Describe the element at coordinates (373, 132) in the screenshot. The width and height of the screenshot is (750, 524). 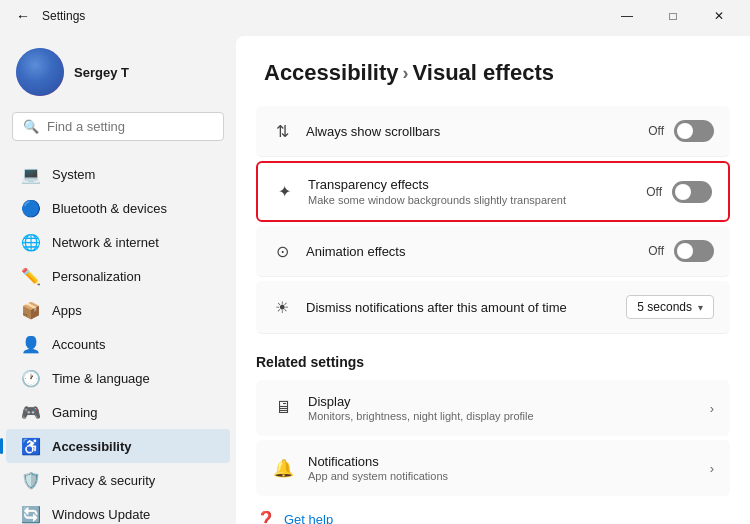
I see `setting-text-scrollbars: Always show scrollbars` at that location.